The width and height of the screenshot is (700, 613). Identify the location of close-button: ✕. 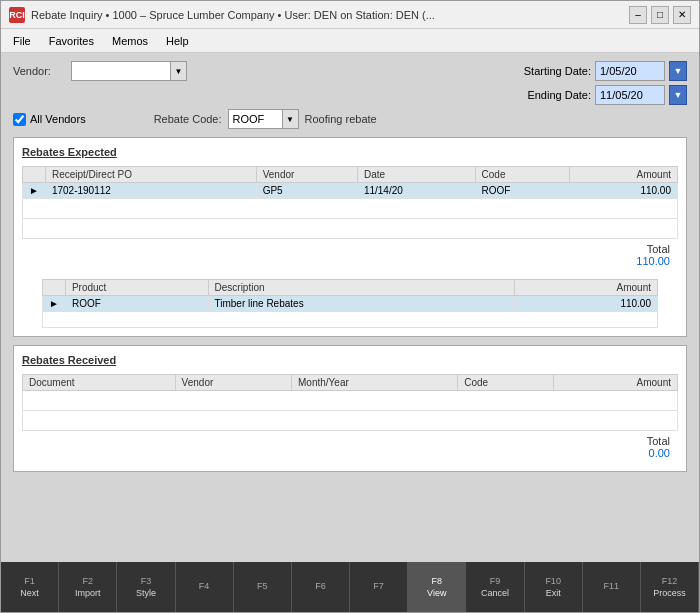
(682, 15).